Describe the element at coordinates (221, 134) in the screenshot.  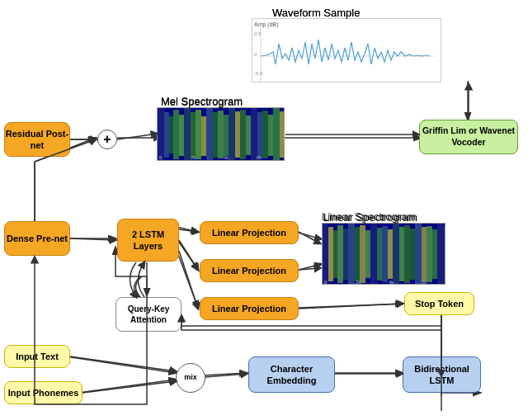
I see `mel-spectrogram-display: 0 2k 4k 6k` at that location.